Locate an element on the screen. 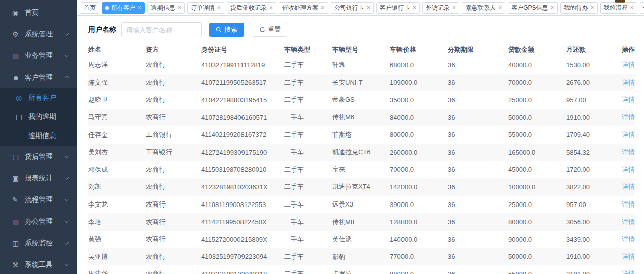 The height and width of the screenshot is (274, 644). table-cell: 39000.0 is located at coordinates (419, 204).